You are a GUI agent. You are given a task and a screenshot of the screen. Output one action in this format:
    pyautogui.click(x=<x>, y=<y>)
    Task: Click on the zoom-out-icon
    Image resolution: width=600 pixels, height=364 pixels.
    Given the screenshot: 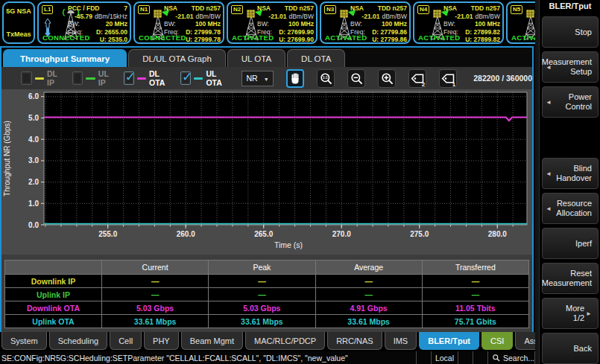 What is the action you would take?
    pyautogui.click(x=356, y=79)
    